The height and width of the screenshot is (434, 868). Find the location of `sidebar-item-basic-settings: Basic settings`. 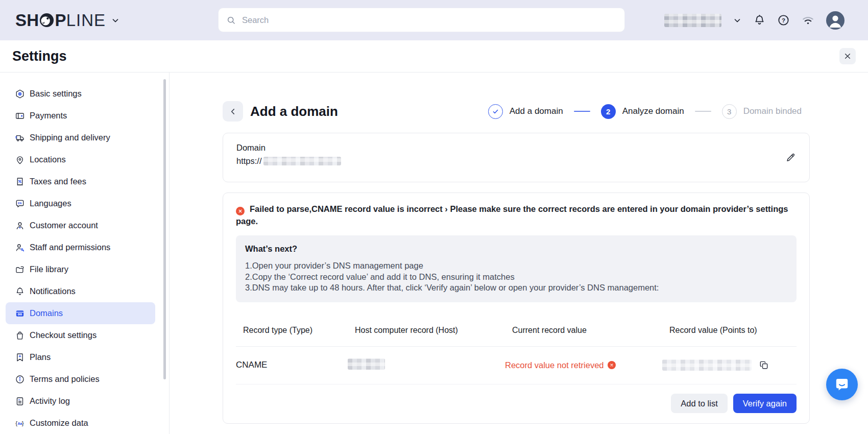

sidebar-item-basic-settings: Basic settings is located at coordinates (81, 94).